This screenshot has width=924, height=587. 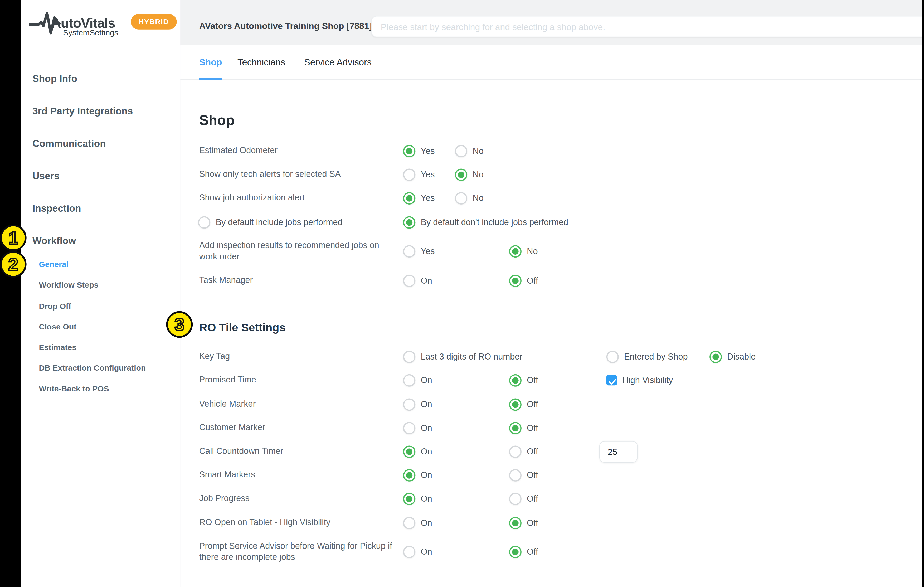 I want to click on radio-label: Yes, so click(x=428, y=251).